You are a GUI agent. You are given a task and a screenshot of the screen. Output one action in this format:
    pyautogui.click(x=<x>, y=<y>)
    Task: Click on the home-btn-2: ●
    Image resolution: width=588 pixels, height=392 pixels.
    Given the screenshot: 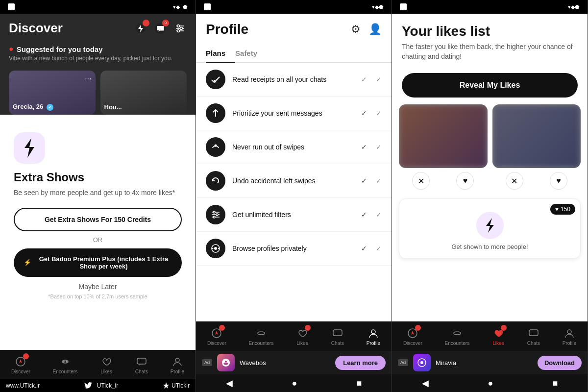 What is the action you would take?
    pyautogui.click(x=295, y=383)
    